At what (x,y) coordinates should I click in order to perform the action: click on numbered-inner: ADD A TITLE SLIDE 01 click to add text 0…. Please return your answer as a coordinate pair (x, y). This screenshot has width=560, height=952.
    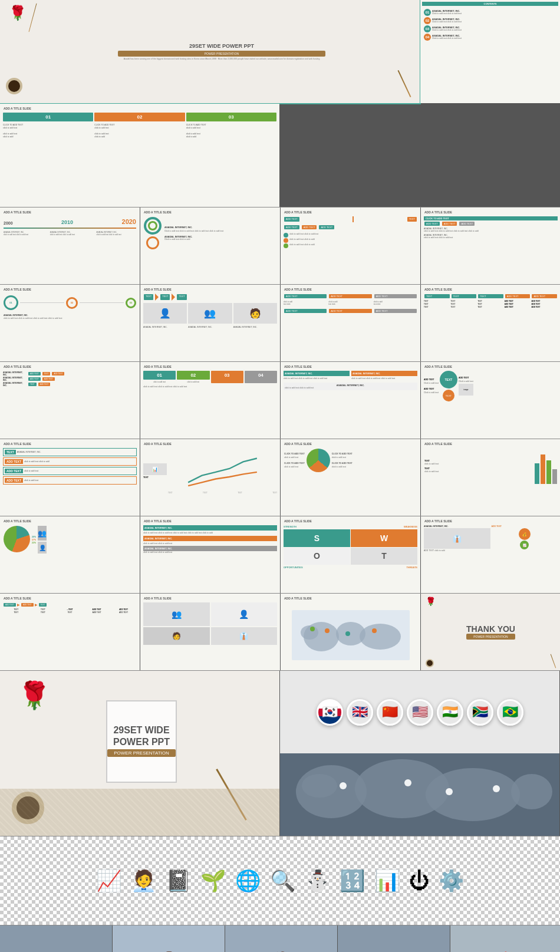
    Looking at the image, I should click on (210, 400).